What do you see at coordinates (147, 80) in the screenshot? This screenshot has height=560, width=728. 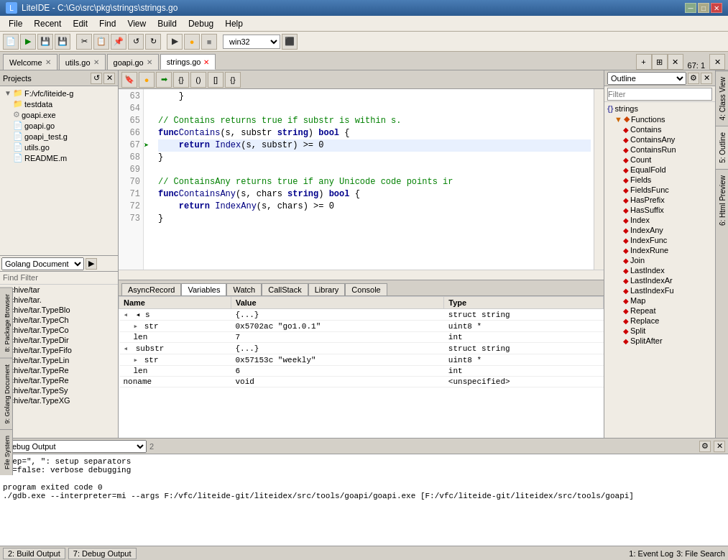 I see `debug-start-button: ●` at bounding box center [147, 80].